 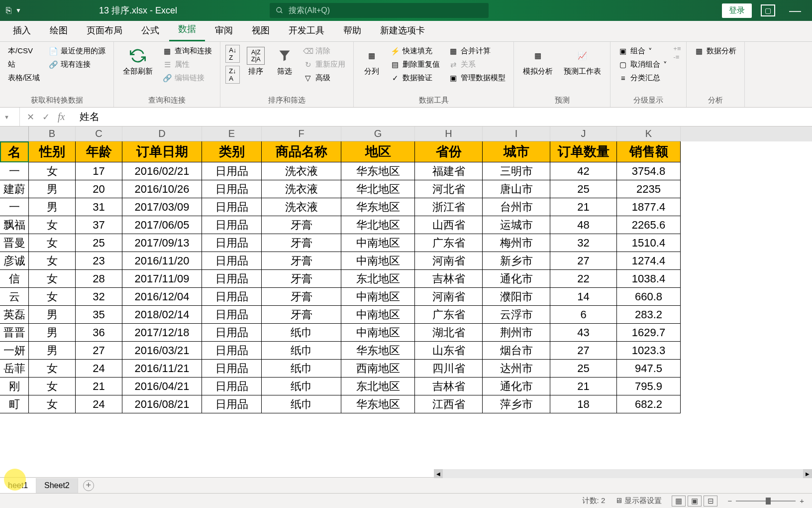 I want to click on sort-button: A|ZZ|A 排序, so click(x=256, y=62).